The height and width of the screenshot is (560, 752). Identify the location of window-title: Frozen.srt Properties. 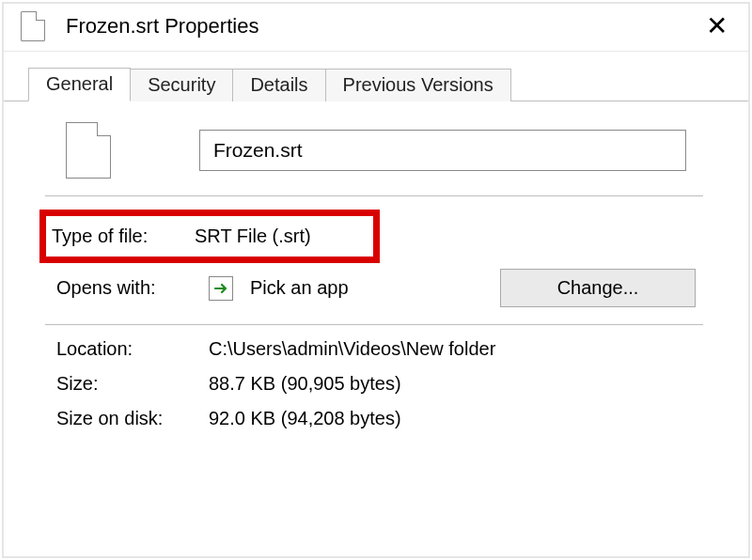
(382, 26).